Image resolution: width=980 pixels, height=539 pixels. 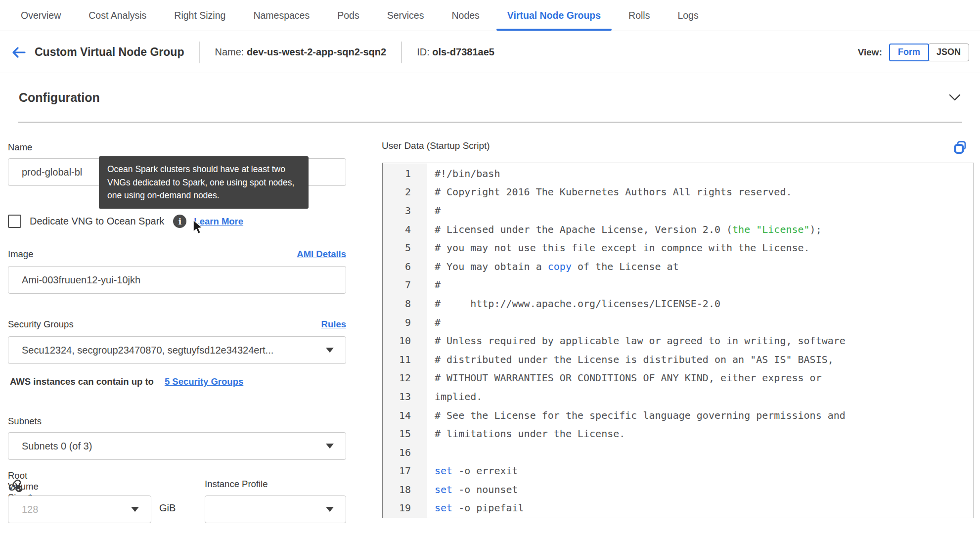 I want to click on configuration-title: Configuration, so click(x=59, y=98).